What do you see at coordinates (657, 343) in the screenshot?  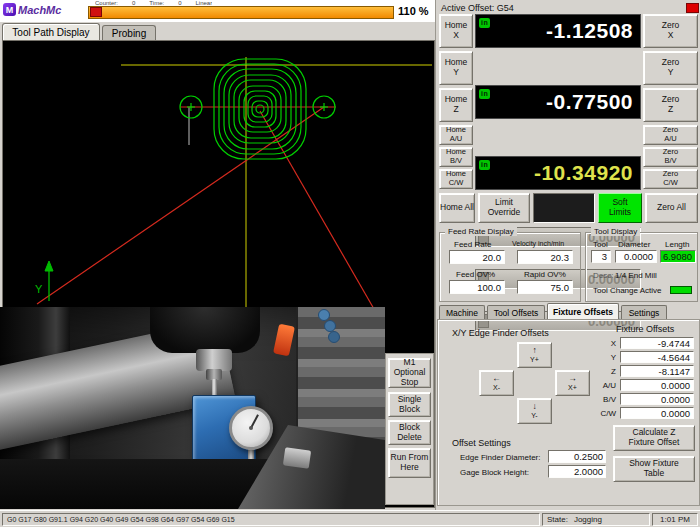 I see `fx-x-value: -9.4744` at bounding box center [657, 343].